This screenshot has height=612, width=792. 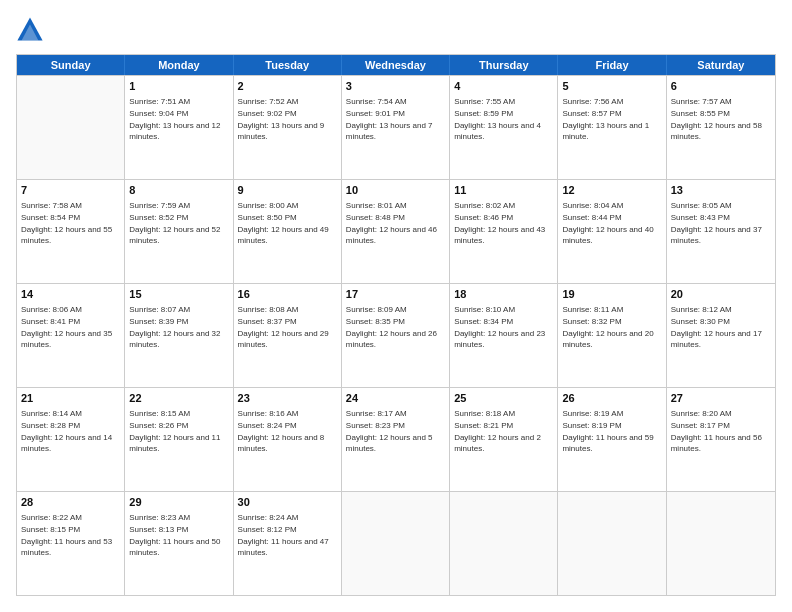 What do you see at coordinates (70, 535) in the screenshot?
I see `day-info: Sunrise: 8:22 AM Sunset: 8:15 PM Dayligh…` at bounding box center [70, 535].